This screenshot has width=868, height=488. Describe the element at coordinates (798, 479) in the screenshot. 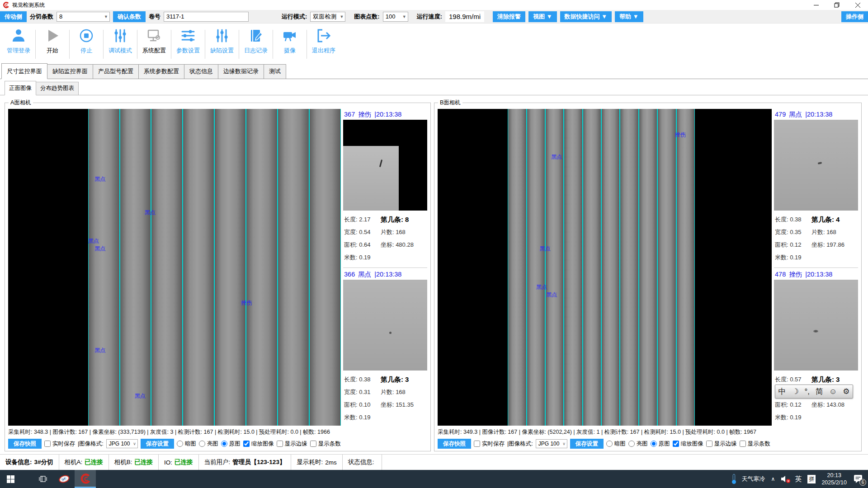

I see `language-indicator: 英` at that location.